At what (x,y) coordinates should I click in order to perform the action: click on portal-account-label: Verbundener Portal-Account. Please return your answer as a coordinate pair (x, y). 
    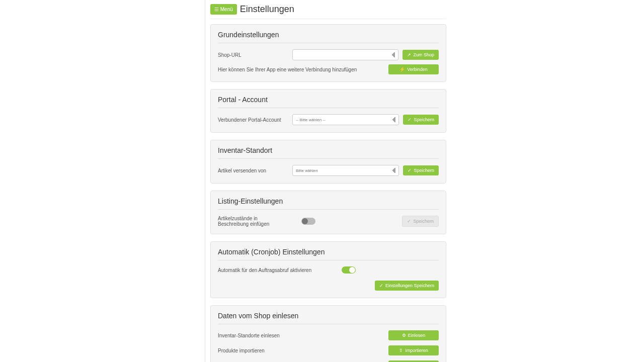
    Looking at the image, I should click on (253, 120).